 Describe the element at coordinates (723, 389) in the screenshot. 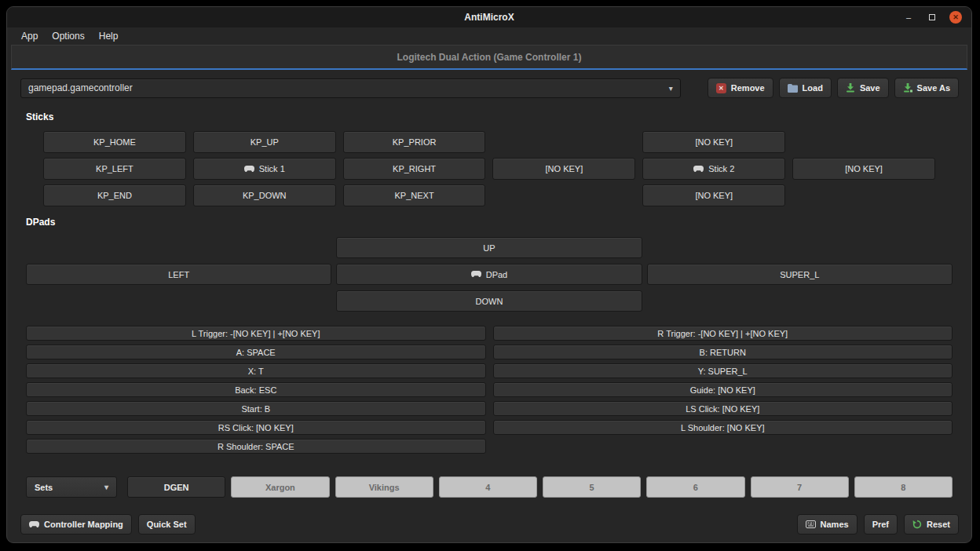

I see `button-list-right-column: R Trigger: -[NO KEY] | +[NO KEY] B: RETU…` at that location.